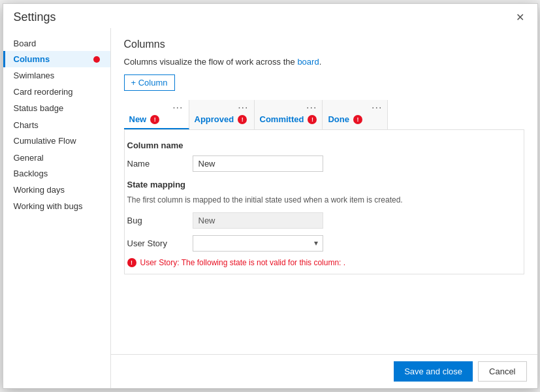 This screenshot has height=392, width=540. Describe the element at coordinates (138, 119) in the screenshot. I see `col-tab-new-label: New` at that location.